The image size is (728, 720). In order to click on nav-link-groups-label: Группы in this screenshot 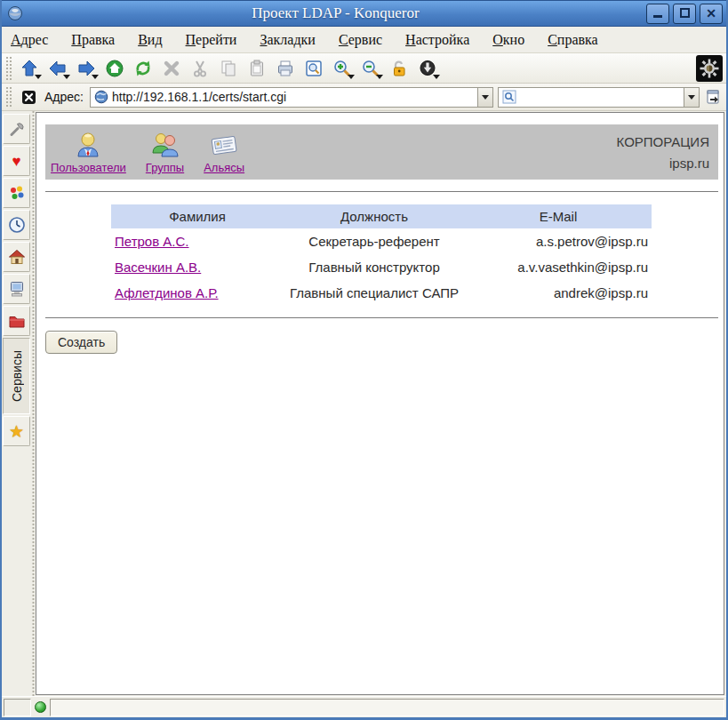, I will do `click(165, 167)`.